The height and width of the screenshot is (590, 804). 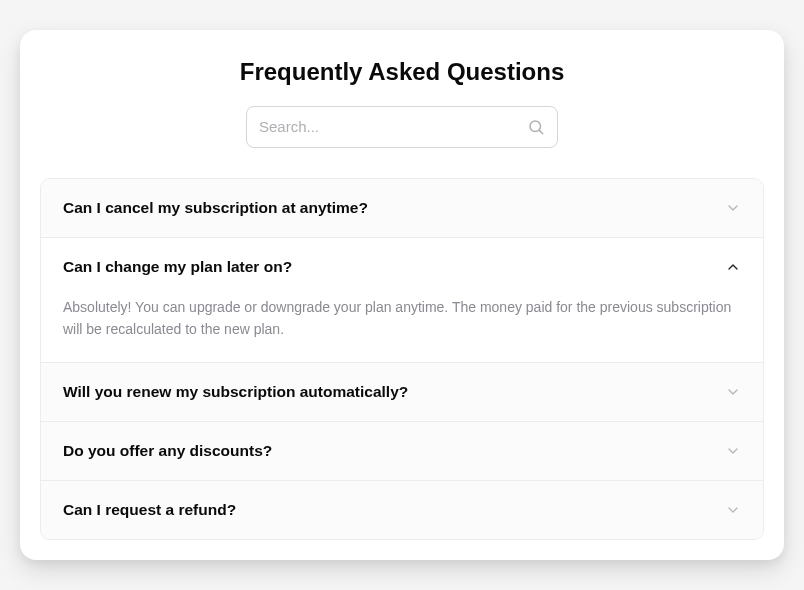 What do you see at coordinates (150, 510) in the screenshot?
I see `faq-question: Can I request a refund?` at bounding box center [150, 510].